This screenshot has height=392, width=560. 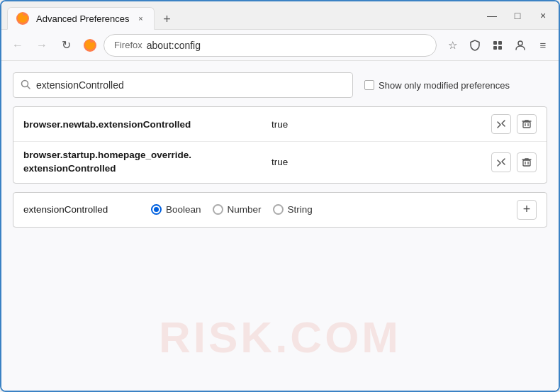 What do you see at coordinates (26, 85) in the screenshot?
I see `search-icon` at bounding box center [26, 85].